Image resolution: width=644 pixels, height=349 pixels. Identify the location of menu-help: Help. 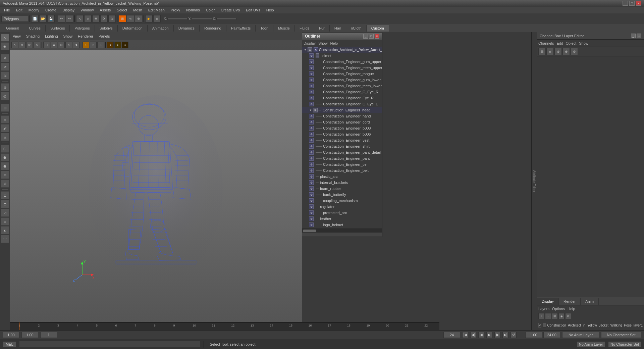
(270, 10).